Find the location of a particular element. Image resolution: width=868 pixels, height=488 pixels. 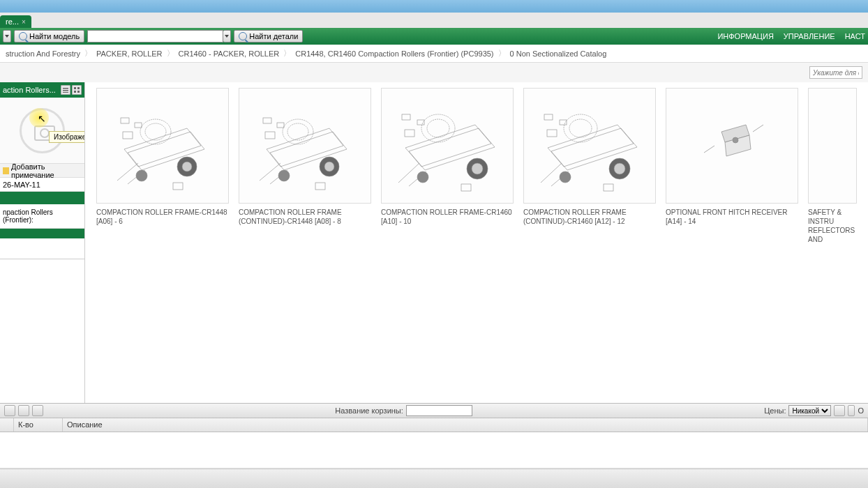

breadcrumb-item: struction And Forestry is located at coordinates (43, 54).